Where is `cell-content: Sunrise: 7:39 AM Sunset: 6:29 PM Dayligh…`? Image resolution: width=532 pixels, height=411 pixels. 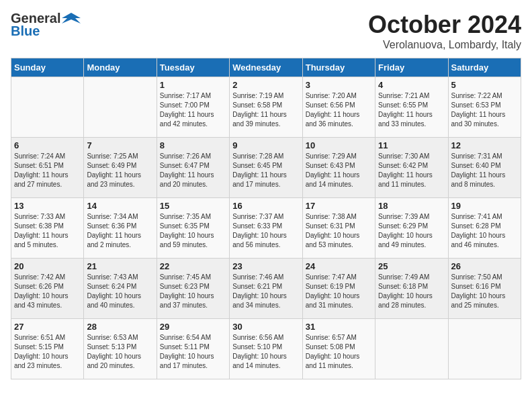 cell-content: Sunrise: 7:39 AM Sunset: 6:29 PM Dayligh… is located at coordinates (411, 231).